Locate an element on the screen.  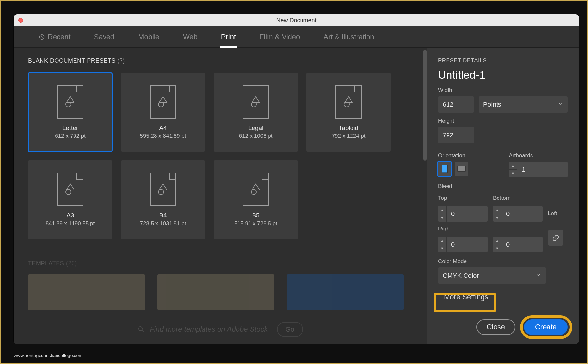
window-close-button is located at coordinates (21, 20).